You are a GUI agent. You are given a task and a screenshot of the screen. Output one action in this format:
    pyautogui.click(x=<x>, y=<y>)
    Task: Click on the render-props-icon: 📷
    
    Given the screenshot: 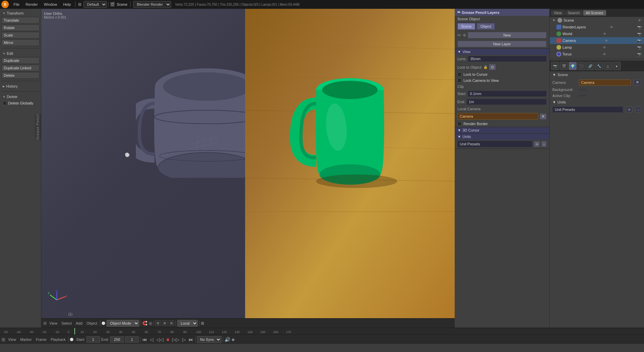 What is the action you would take?
    pyautogui.click(x=555, y=66)
    